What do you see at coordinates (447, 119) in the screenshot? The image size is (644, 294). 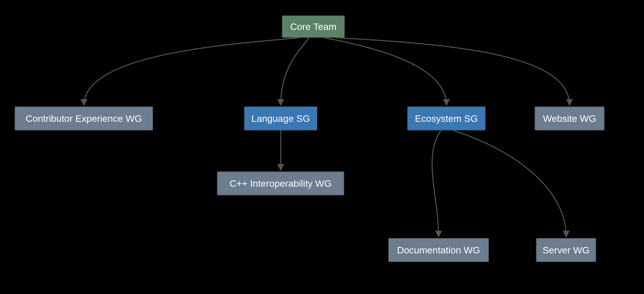 I see `node-label: Ecosystem SG` at bounding box center [447, 119].